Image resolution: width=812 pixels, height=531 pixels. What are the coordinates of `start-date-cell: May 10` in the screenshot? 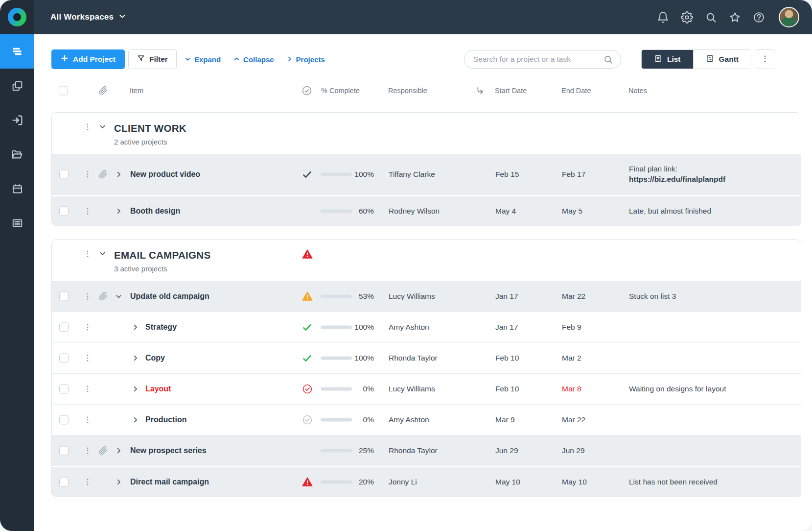 It's located at (508, 482).